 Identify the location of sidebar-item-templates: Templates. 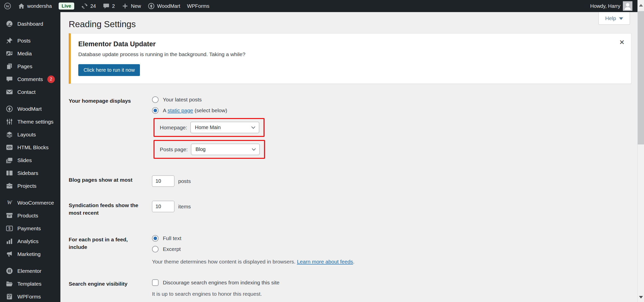
(30, 284).